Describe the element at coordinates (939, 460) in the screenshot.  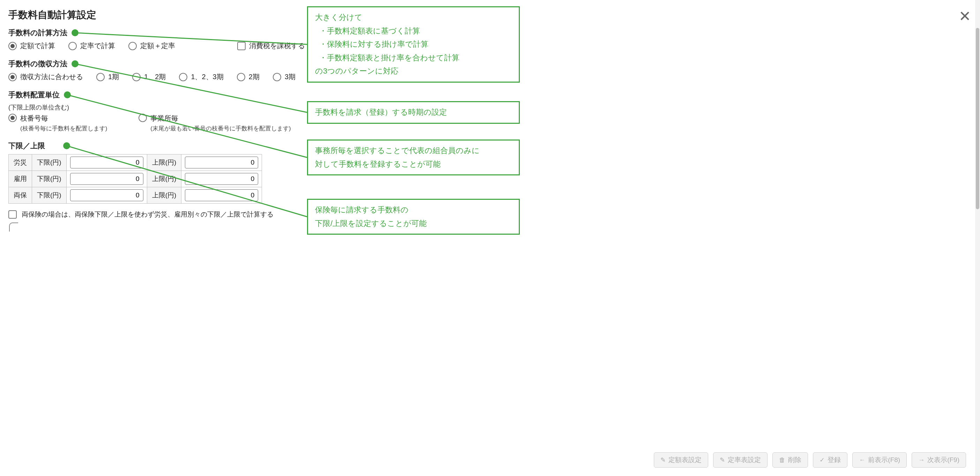
I see `next-button: → 次表示(F9)` at that location.